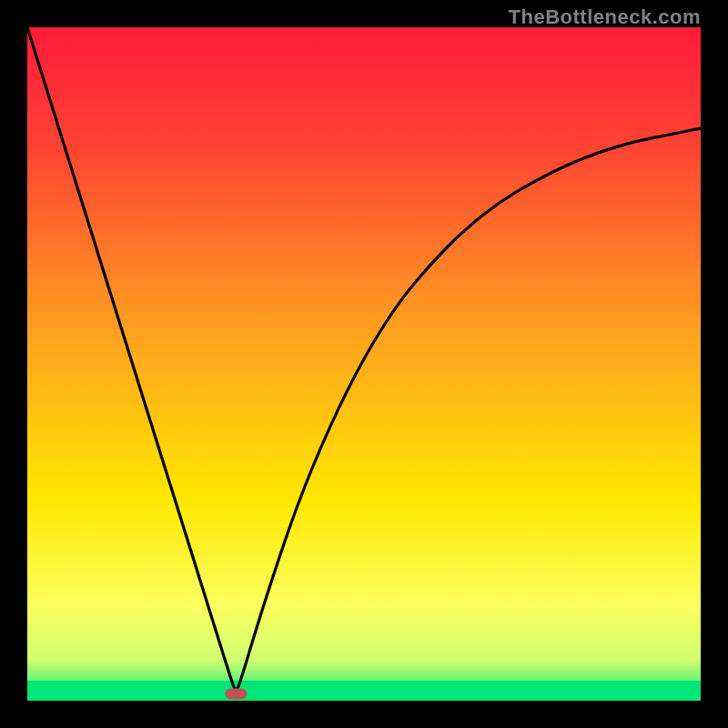 The image size is (728, 728). What do you see at coordinates (364, 691) in the screenshot?
I see `green-band` at bounding box center [364, 691].